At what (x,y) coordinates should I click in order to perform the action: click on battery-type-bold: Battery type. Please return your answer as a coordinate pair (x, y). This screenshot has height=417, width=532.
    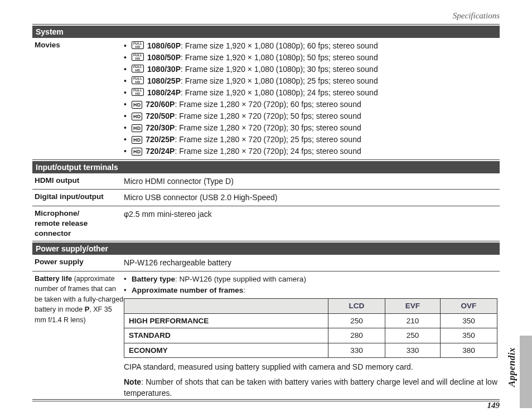
    Looking at the image, I should click on (153, 279).